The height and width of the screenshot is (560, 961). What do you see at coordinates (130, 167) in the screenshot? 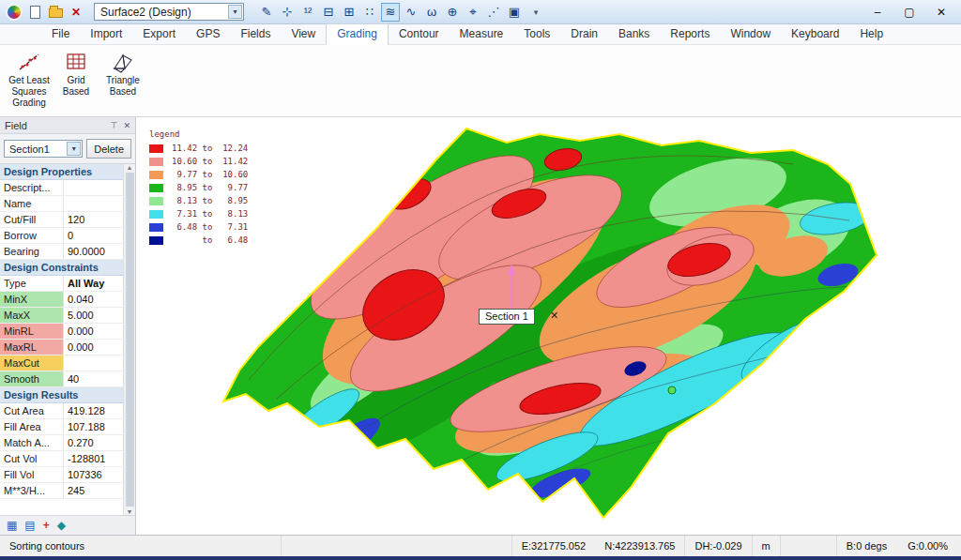
I see `scroll-up-icon: ▲` at bounding box center [130, 167].